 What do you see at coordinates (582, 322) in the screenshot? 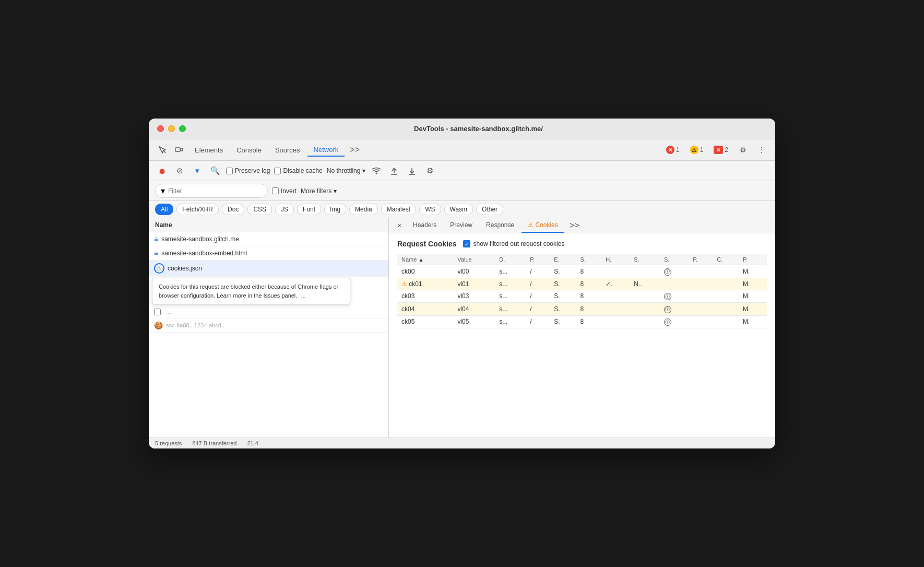
I see `table-row: ck05 vl05 s... / S. 8 ⓘ M.` at bounding box center [582, 322].